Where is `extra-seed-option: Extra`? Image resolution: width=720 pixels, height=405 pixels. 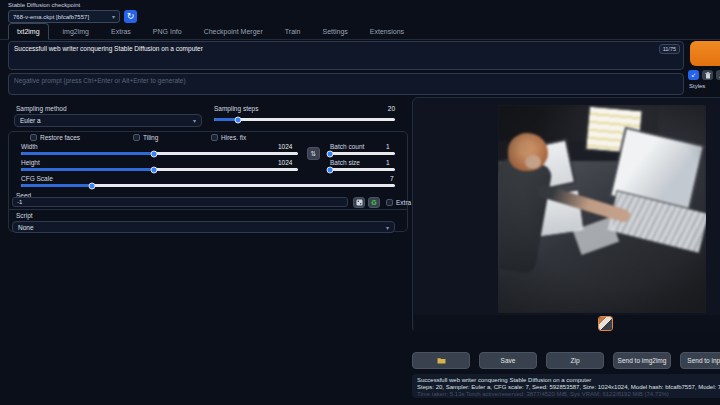 extra-seed-option: Extra is located at coordinates (398, 202).